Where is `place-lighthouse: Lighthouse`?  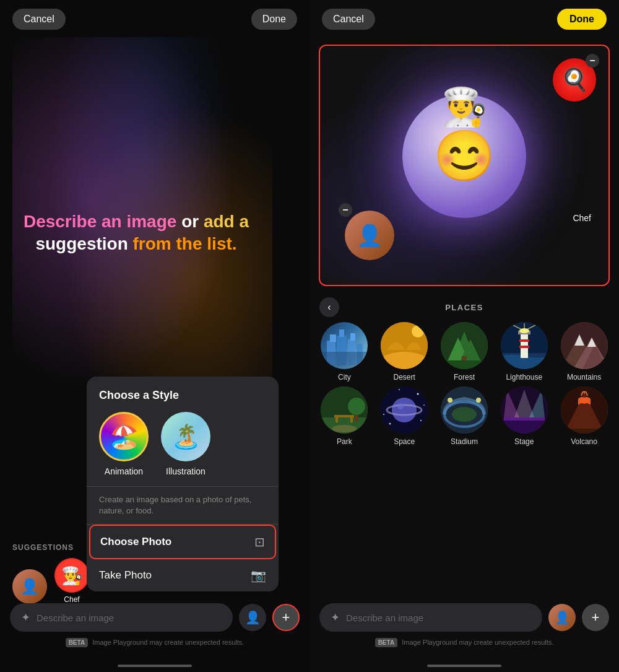 place-lighthouse: Lighthouse is located at coordinates (524, 352).